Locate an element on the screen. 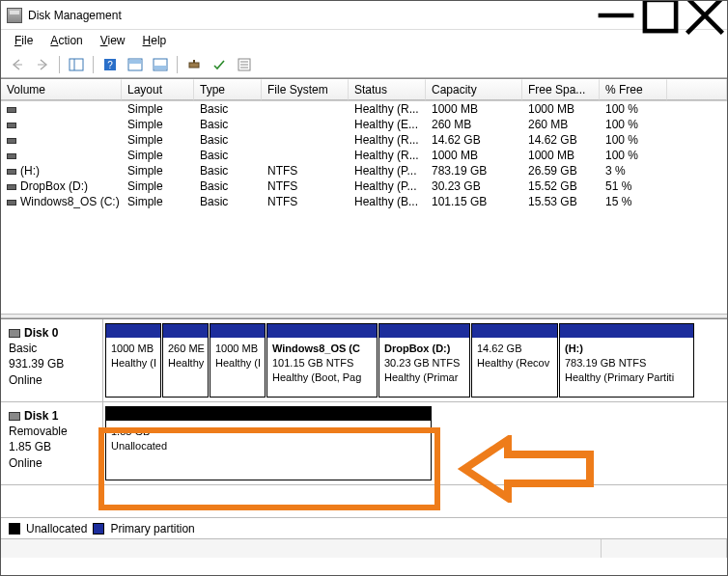 Image resolution: width=728 pixels, height=576 pixels. col-freespace: Free Spa... is located at coordinates (561, 90).